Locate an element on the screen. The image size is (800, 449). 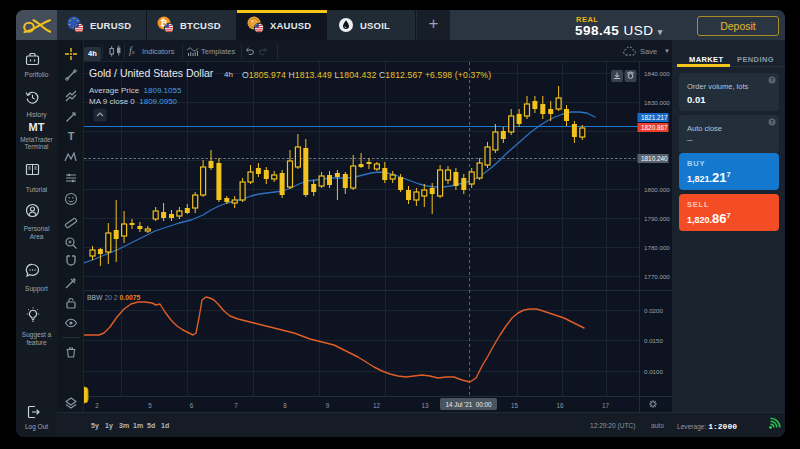
svg-text: 15 is located at coordinates (515, 406).